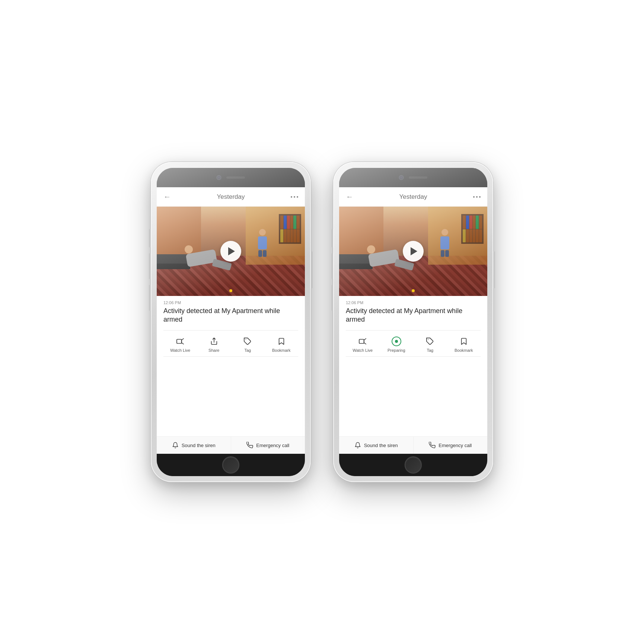 The width and height of the screenshot is (644, 644). What do you see at coordinates (413, 303) in the screenshot?
I see `timestamp-2: 12:06 PM` at bounding box center [413, 303].